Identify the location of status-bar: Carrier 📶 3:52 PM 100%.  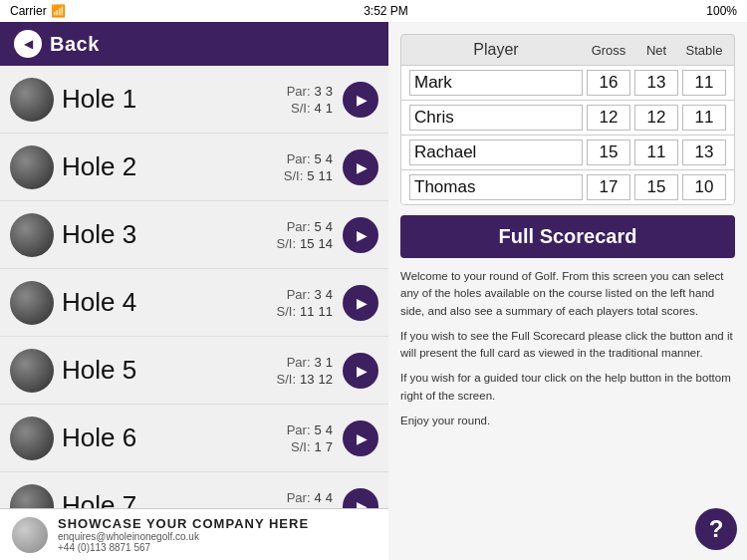
(374, 11).